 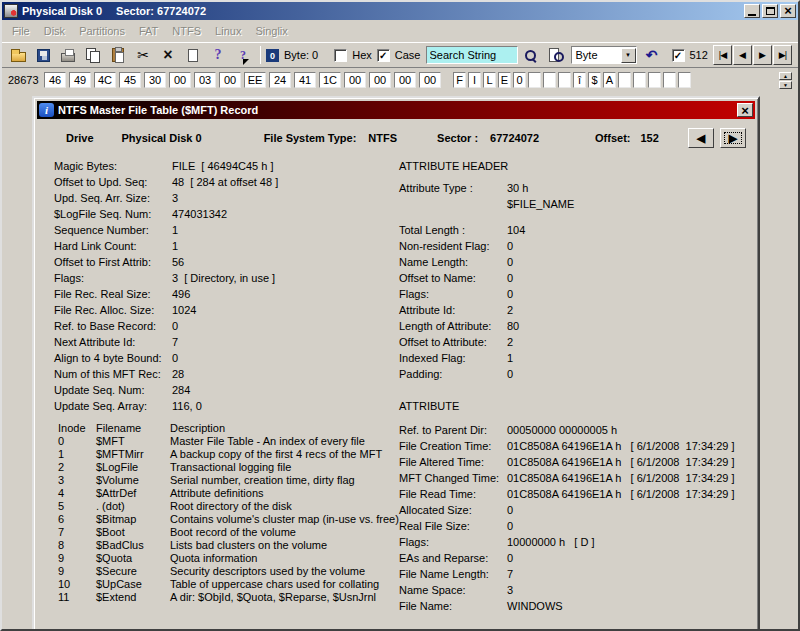 I want to click on help-button, so click(x=218, y=55).